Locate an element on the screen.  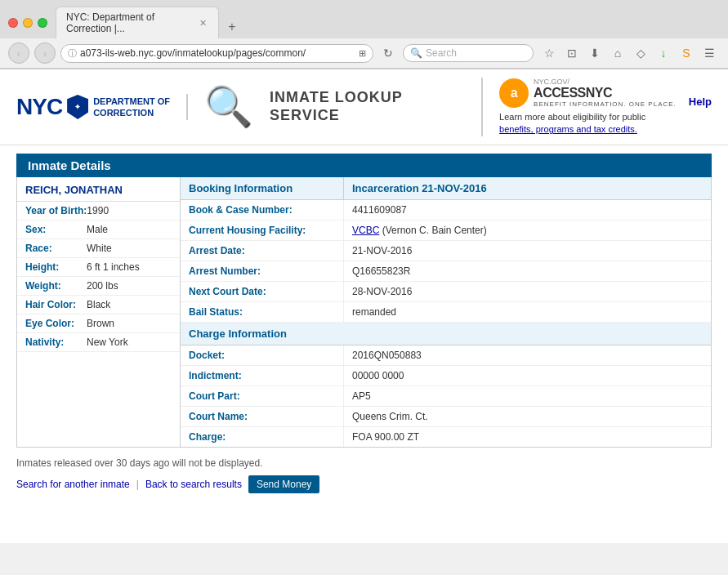
nyc-logo-section: NYC ✦ DEPARTMENT OF CORRECTION is located at coordinates (102, 107).